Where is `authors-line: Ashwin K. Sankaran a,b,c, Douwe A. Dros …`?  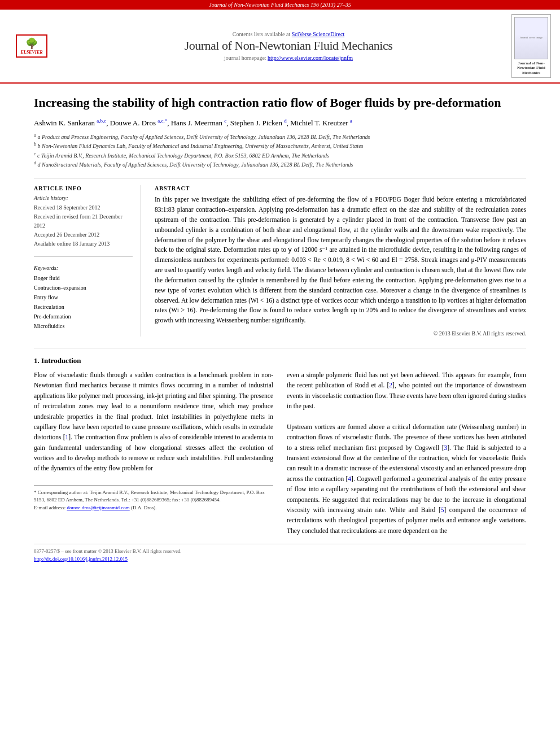 authors-line: Ashwin K. Sankaran a,b,c, Douwe A. Dros … is located at coordinates (280, 123).